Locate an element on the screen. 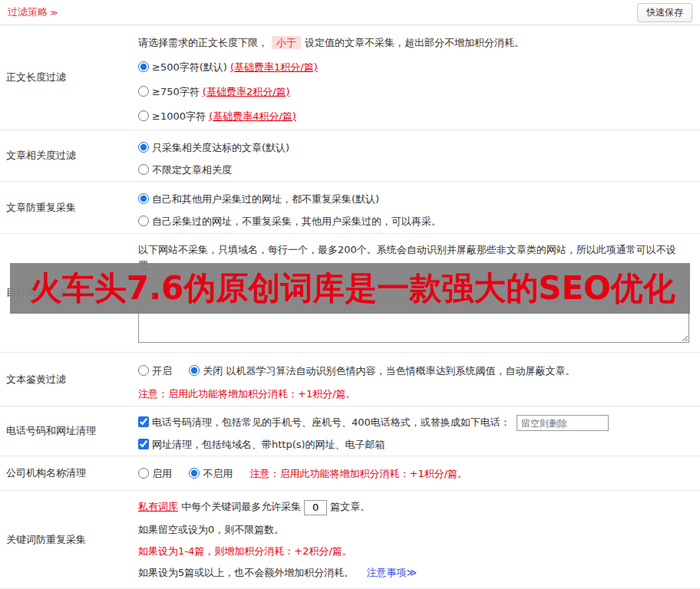 This screenshot has height=589, width=700. private-thesaurus-link: 私有词库 is located at coordinates (158, 506).